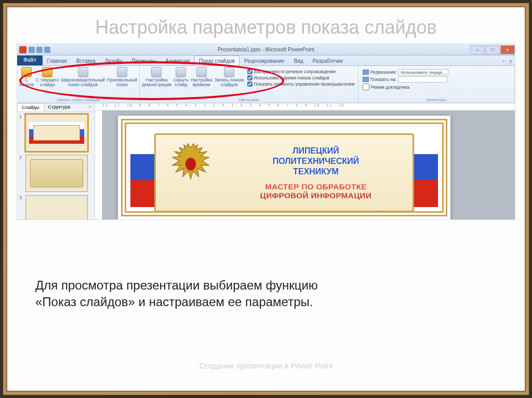 Image resolution: width=532 pixels, height=398 pixels. I want to click on footer-text: Создание презентации в Power Point, so click(266, 365).